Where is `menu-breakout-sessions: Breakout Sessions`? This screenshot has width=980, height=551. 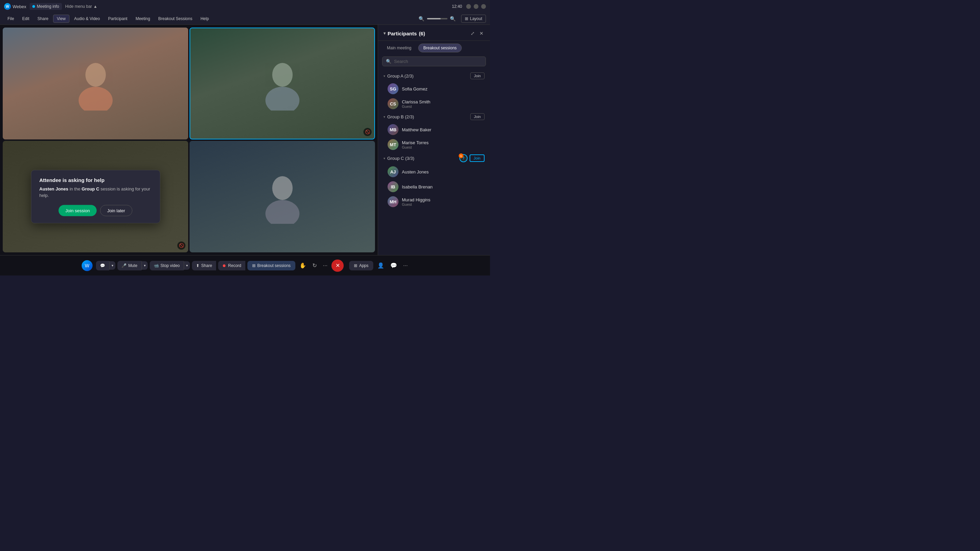
menu-breakout-sessions: Breakout Sessions is located at coordinates (175, 19).